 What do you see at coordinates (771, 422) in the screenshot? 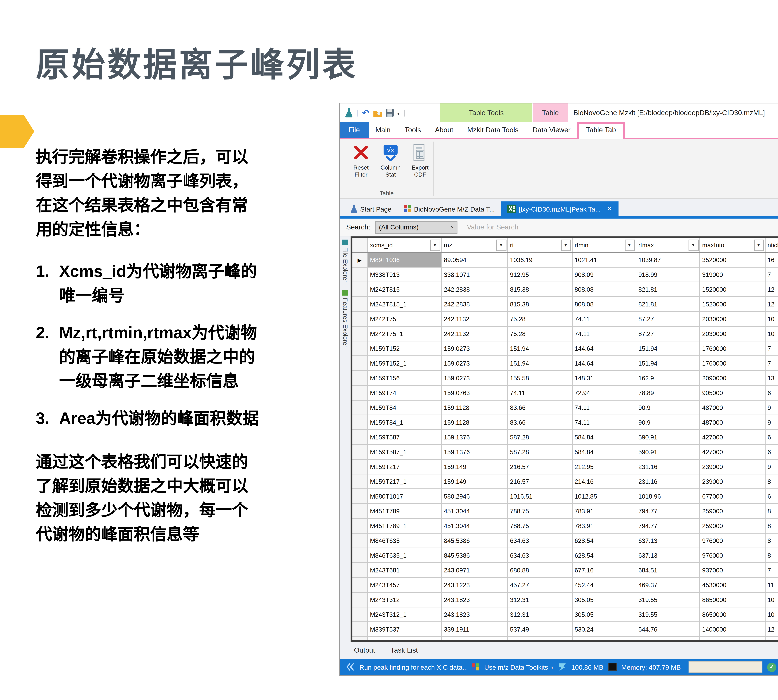
I see `cell-nticks: 9` at bounding box center [771, 422].